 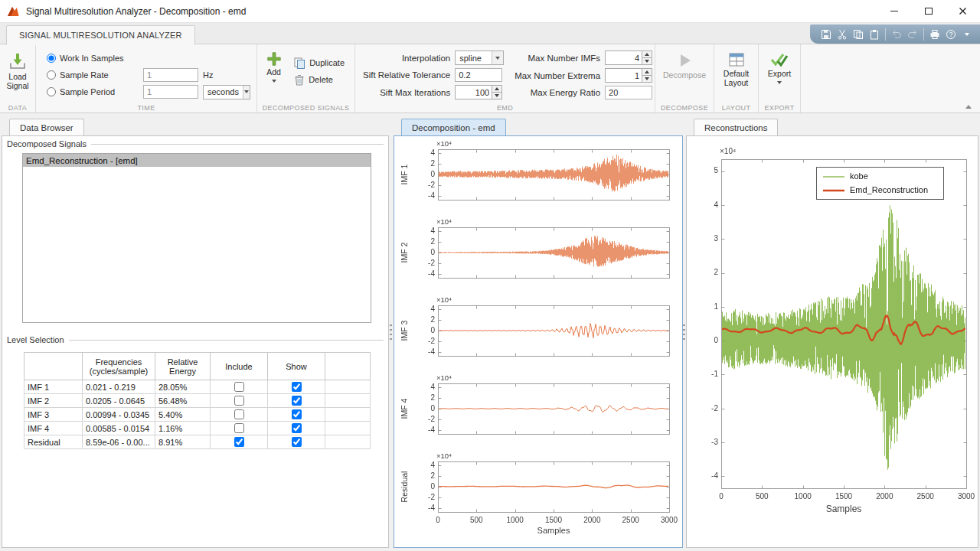 What do you see at coordinates (490, 34) in the screenshot?
I see `ribbon-tab-row: SIGNAL MULTIRESOLUTION ANALYZER ?` at bounding box center [490, 34].